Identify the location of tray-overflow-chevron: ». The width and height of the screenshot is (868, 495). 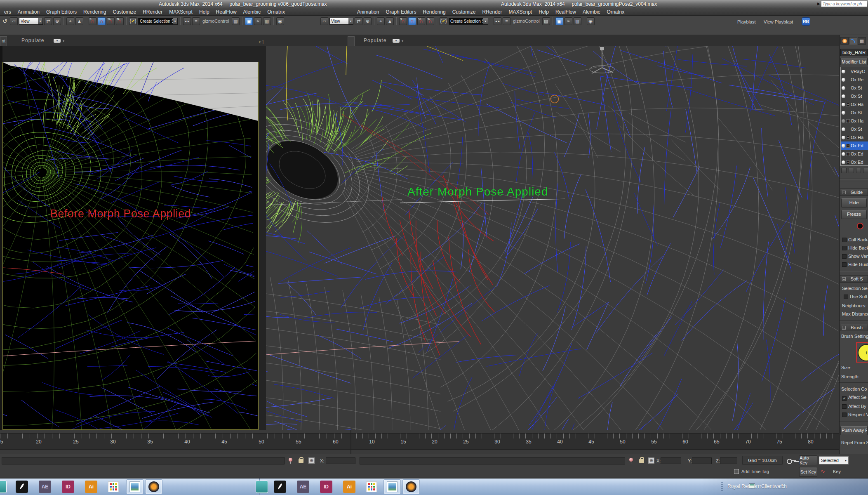
(782, 485).